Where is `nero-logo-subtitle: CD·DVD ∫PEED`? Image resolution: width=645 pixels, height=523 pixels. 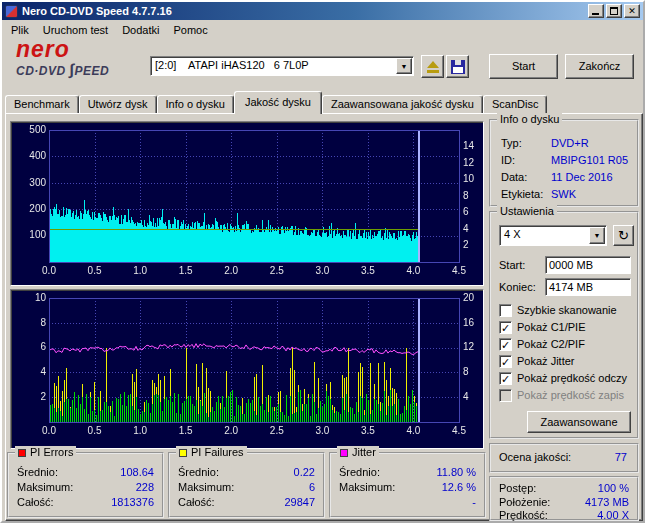
nero-logo-subtitle: CD·DVD ∫PEED is located at coordinates (62, 71).